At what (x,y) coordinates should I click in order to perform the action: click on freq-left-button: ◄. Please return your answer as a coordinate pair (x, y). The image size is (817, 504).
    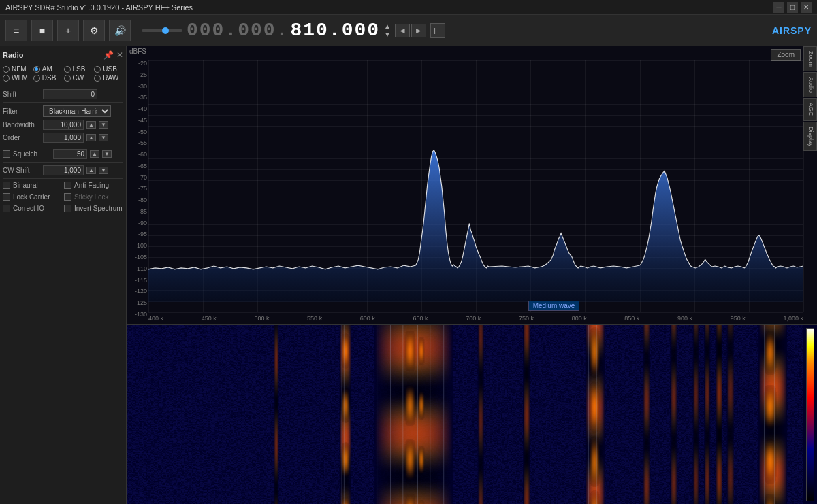
    Looking at the image, I should click on (402, 31).